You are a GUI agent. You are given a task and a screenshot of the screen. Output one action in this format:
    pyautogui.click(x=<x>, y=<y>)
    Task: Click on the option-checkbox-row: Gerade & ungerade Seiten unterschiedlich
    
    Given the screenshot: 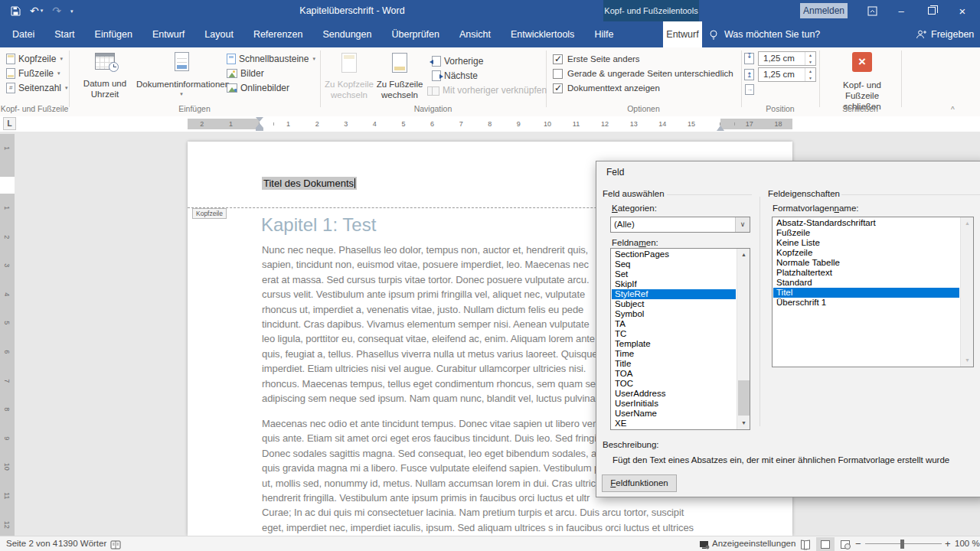 What is the action you would take?
    pyautogui.click(x=643, y=73)
    